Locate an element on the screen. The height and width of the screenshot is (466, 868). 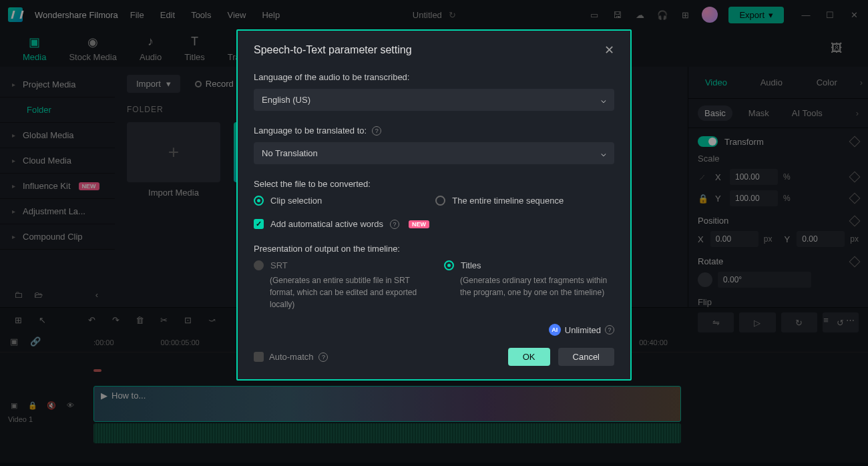
ai-icon: AI is located at coordinates (555, 330).